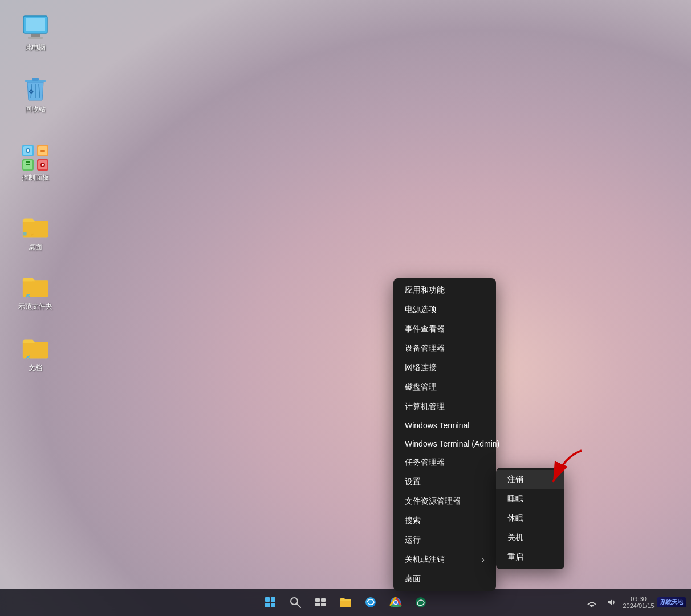 The height and width of the screenshot is (616, 691). I want to click on edge2-icon, so click(421, 602).